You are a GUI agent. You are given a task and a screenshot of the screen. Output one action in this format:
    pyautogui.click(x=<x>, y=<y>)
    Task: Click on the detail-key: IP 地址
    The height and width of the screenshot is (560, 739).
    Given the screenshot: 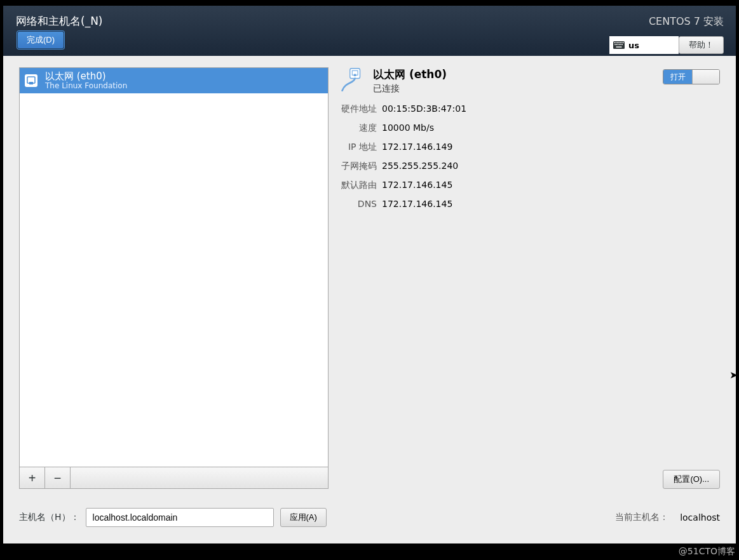 What is the action you would take?
    pyautogui.click(x=358, y=147)
    